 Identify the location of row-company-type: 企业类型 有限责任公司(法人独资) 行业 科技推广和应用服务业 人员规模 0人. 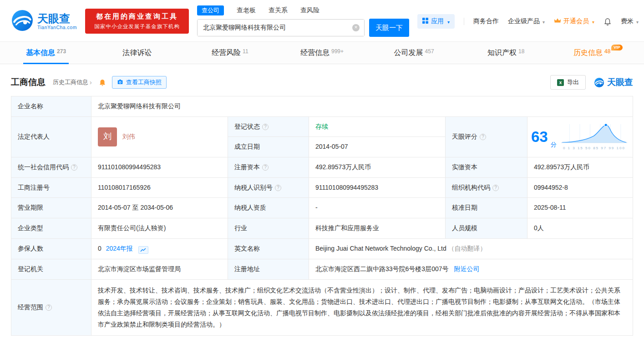
(322, 228).